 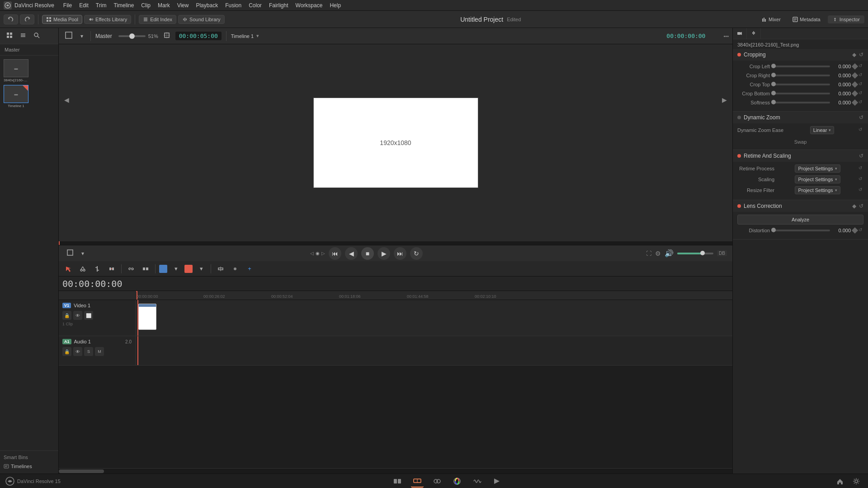 What do you see at coordinates (202, 19) in the screenshot?
I see `sound-library-btn: Sound Library` at bounding box center [202, 19].